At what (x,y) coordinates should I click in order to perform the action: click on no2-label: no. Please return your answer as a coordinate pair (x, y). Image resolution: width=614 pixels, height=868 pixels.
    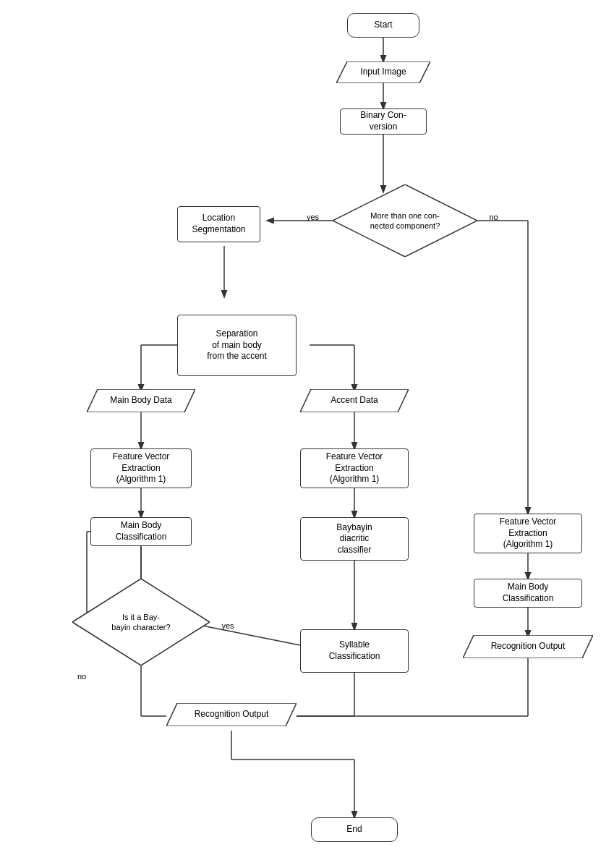
    Looking at the image, I should click on (82, 676).